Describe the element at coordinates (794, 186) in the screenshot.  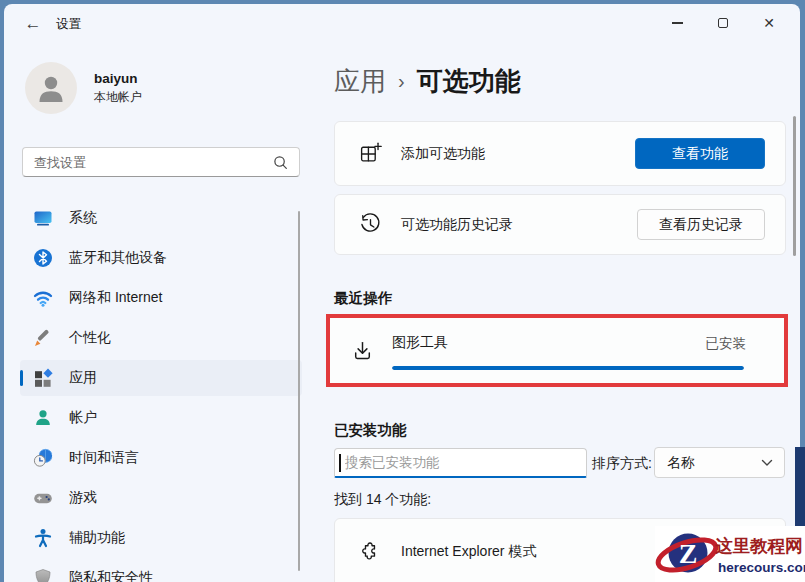
I see `main-scrollbar` at that location.